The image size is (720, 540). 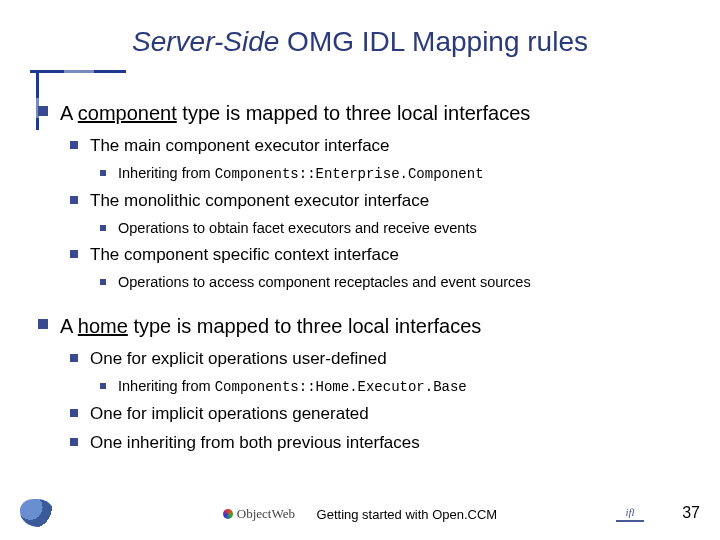 I want to click on bullet-text: Inheriting from Components::Home.Executo…, so click(x=292, y=387).